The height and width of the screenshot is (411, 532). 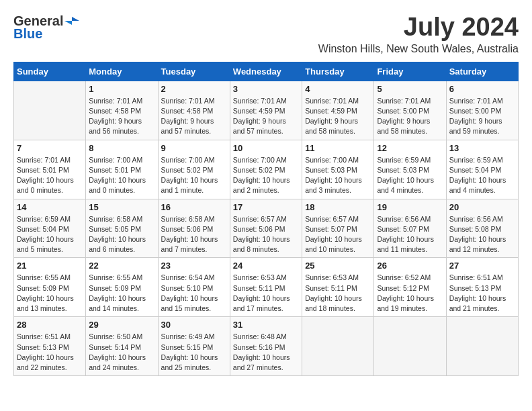 I want to click on calendar-week-row: 28Sunrise: 6:51 AM Sunset: 5:13 PM Dayli…, so click(x=266, y=347).